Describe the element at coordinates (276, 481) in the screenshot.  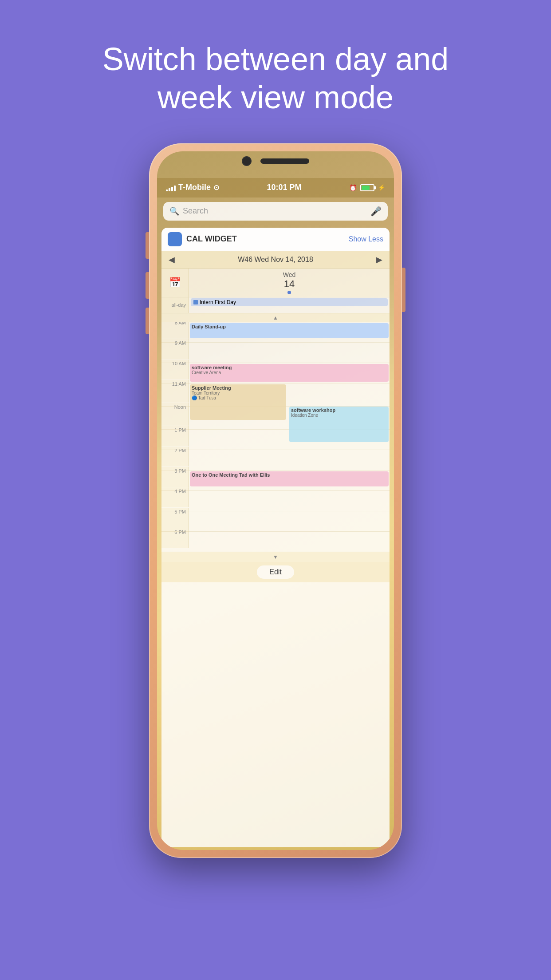
I see `time-row-3pm: 3 PM One to One Meeting Tad with Ellis` at that location.